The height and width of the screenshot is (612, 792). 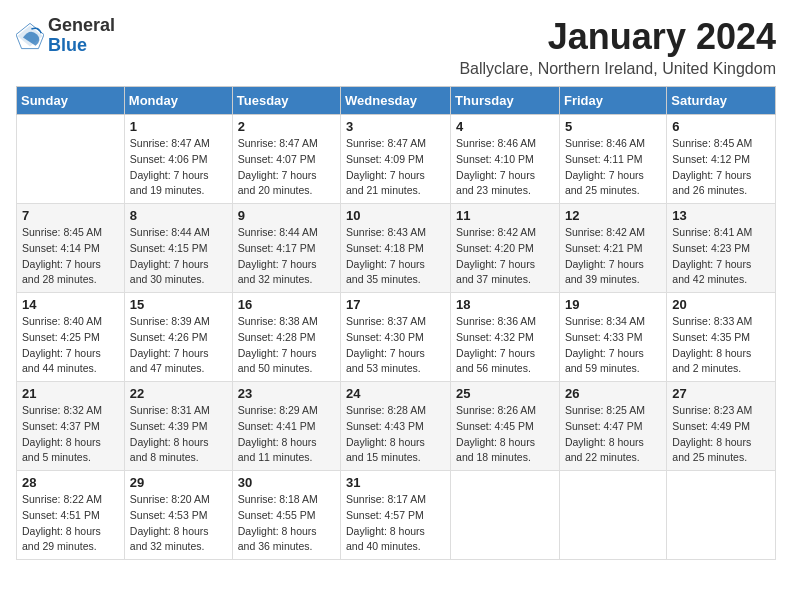 What do you see at coordinates (70, 216) in the screenshot?
I see `day-number: 7` at bounding box center [70, 216].